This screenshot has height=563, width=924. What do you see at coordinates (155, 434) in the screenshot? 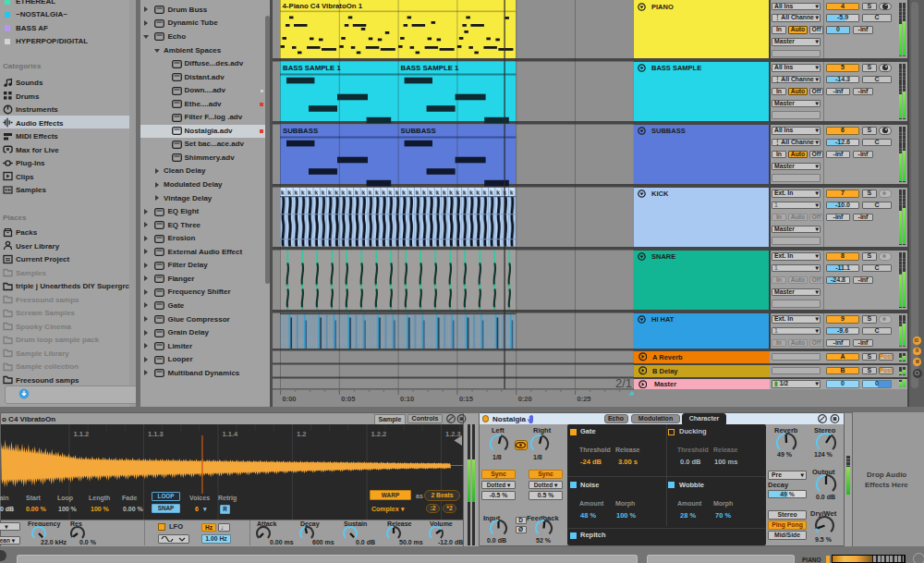
I see `svg-text: 1.1.3` at bounding box center [155, 434].